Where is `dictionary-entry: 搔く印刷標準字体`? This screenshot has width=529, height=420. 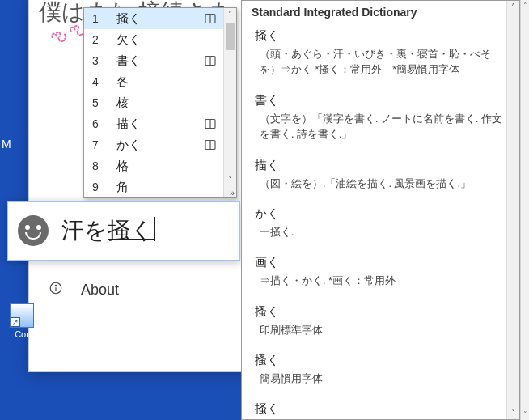 dictionary-entry: 搔く印刷標準字体 is located at coordinates (380, 321).